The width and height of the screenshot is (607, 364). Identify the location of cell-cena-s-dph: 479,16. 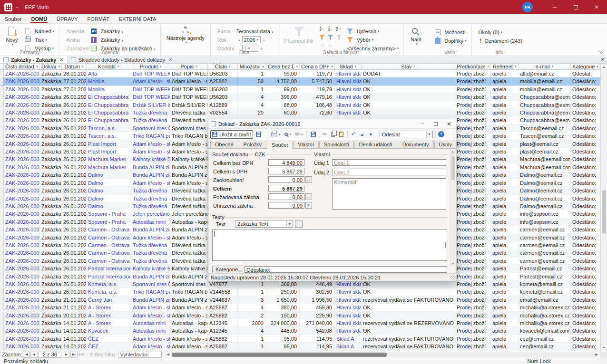
(317, 97).